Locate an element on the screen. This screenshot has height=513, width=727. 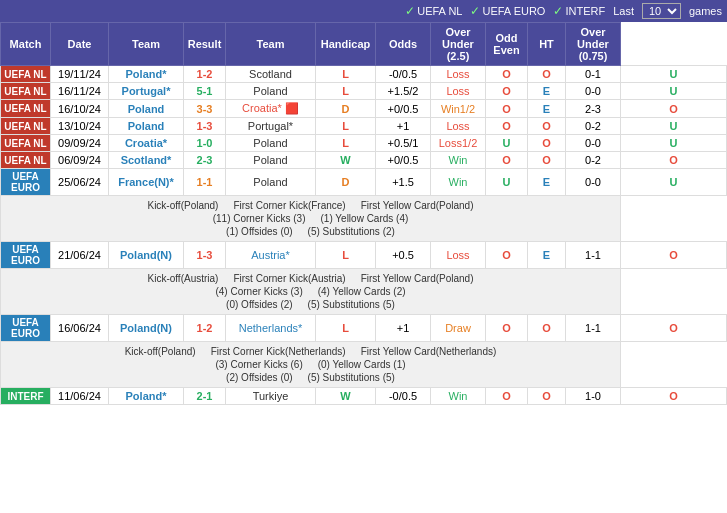
table-row: UEFA NL 19/11/24 Poland* 1-2 Scotland L … is located at coordinates (364, 74).